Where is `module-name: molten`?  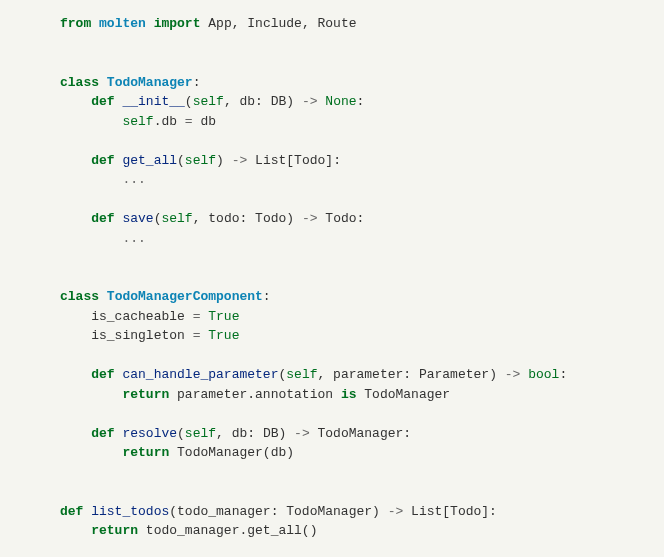 module-name: molten is located at coordinates (122, 24).